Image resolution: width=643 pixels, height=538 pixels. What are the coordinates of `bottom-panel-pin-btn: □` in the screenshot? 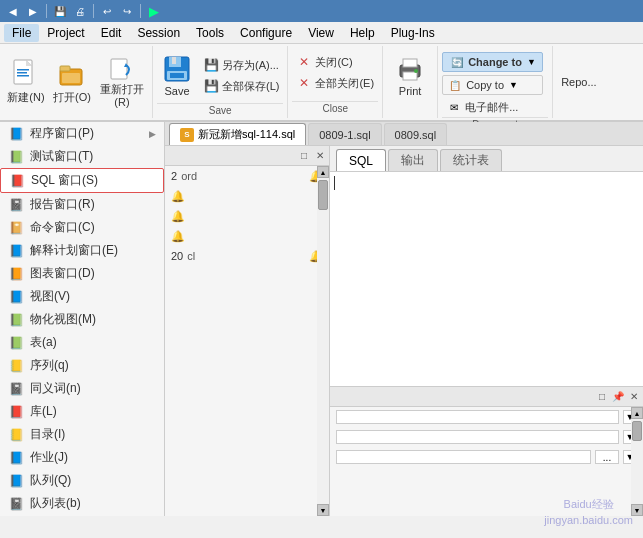 It's located at (602, 397).